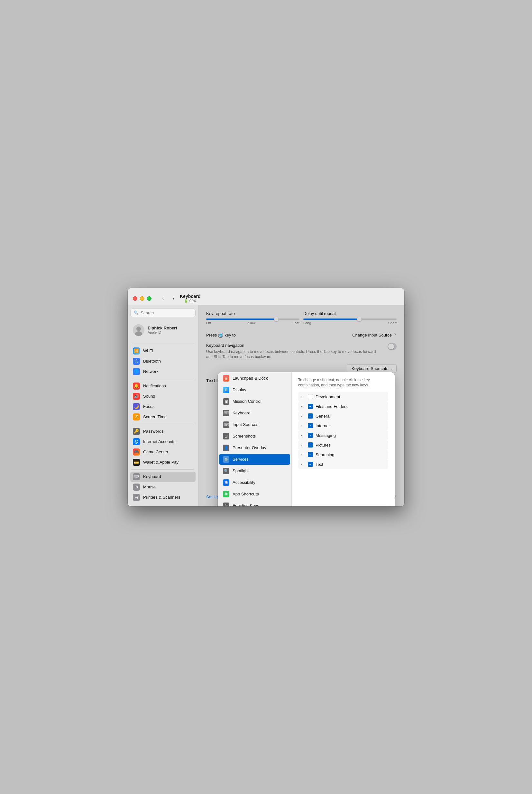 This screenshot has height=794, width=532. What do you see at coordinates (173, 299) in the screenshot?
I see `forward-arrow-icon: ›` at bounding box center [173, 299].